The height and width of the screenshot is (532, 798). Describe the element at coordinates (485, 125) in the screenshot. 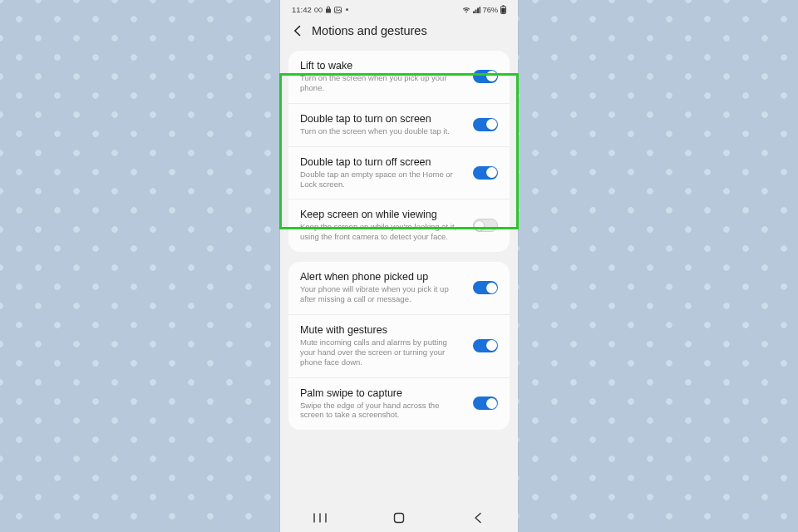

I see `toggle-double-tap-on` at that location.